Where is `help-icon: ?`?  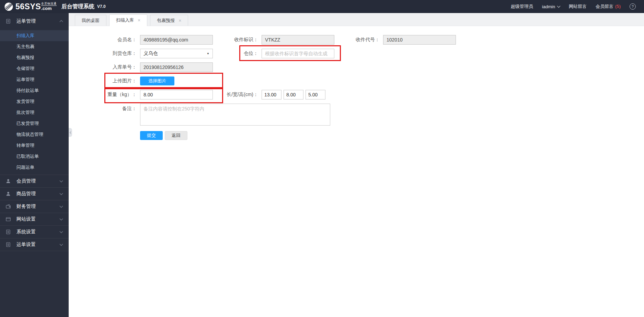 help-icon: ? is located at coordinates (633, 7).